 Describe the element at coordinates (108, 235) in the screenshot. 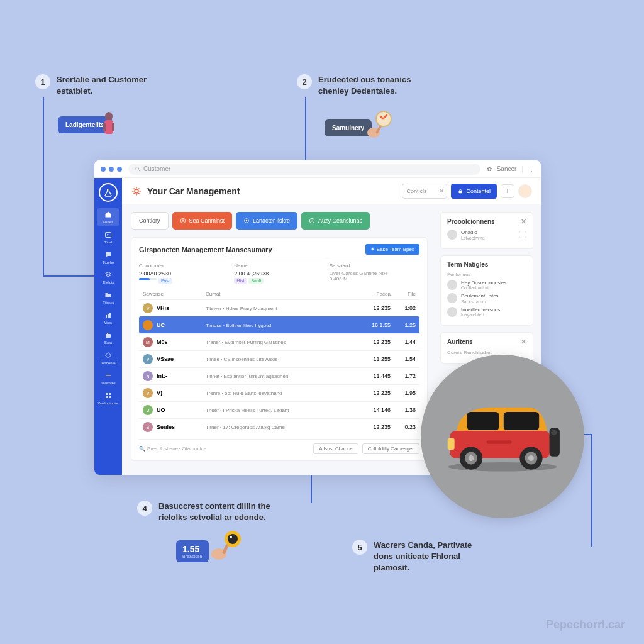

I see `svg-text: 11` at that location.